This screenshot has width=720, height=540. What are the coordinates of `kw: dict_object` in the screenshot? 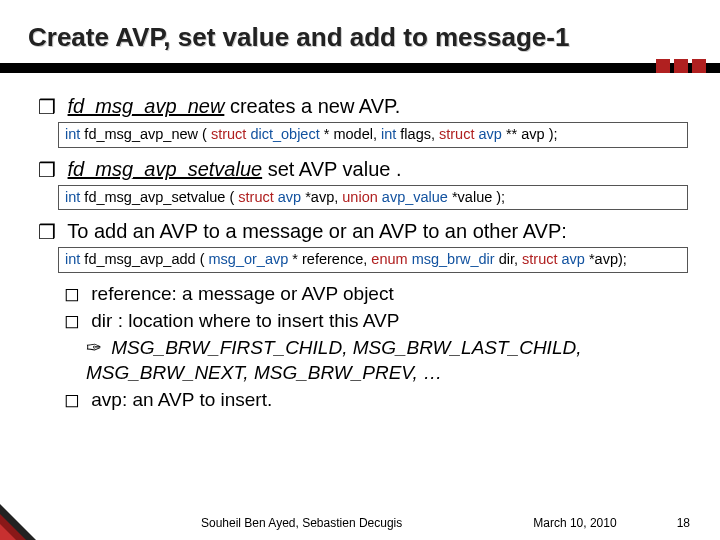 It's located at (284, 134).